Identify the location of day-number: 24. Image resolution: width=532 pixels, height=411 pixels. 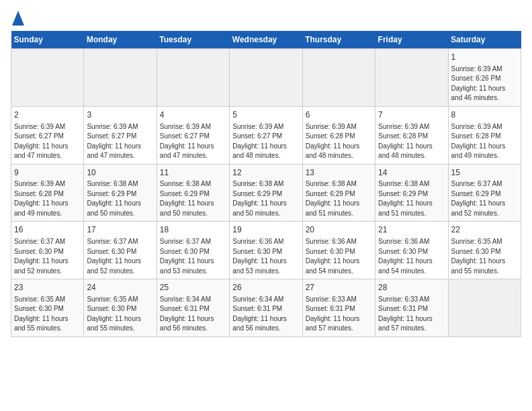
(120, 287).